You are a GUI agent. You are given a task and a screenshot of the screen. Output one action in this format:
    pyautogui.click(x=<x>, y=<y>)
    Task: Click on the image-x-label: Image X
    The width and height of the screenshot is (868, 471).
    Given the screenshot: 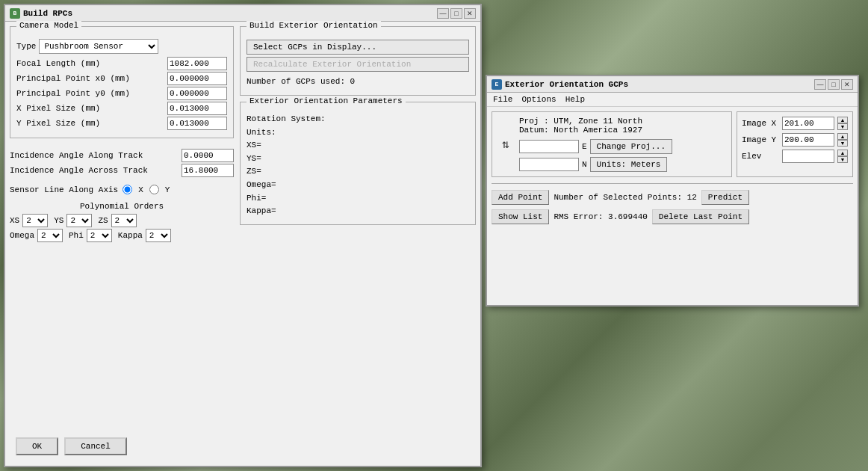 What is the action you would take?
    pyautogui.click(x=760, y=123)
    